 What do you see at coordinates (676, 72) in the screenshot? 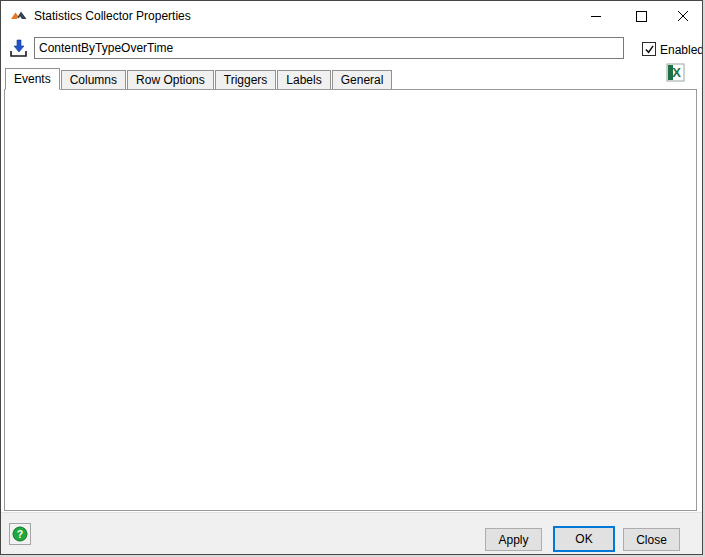
I see `excel-export-icon: X` at bounding box center [676, 72].